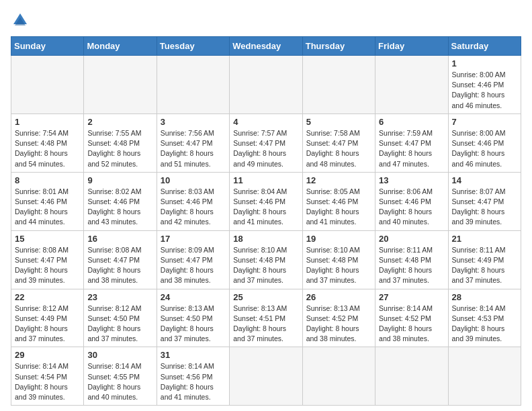 This screenshot has width=532, height=411. I want to click on calendar-week-5: 22 Sunrise: 8:12 AM Sunset: 4:49 PM Dayl…, so click(266, 318).